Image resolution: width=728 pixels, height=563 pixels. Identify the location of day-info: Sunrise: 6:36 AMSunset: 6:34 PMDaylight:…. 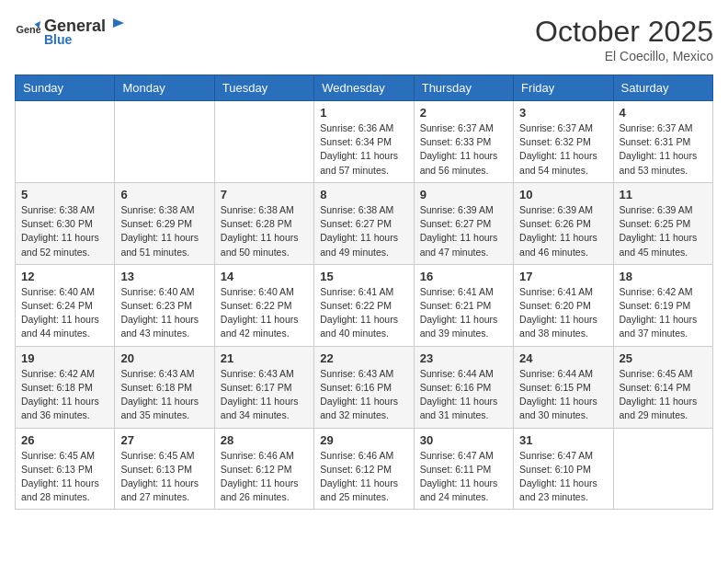
(364, 149).